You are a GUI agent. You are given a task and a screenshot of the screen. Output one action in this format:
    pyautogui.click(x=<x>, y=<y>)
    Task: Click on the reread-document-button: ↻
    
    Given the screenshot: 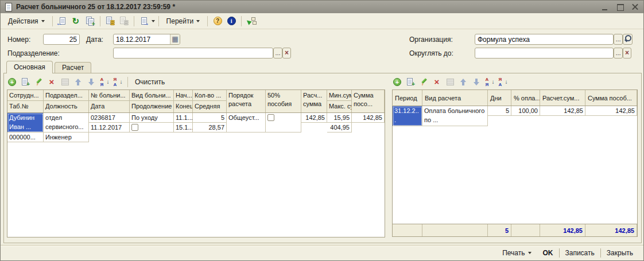 What is the action you would take?
    pyautogui.click(x=76, y=21)
    